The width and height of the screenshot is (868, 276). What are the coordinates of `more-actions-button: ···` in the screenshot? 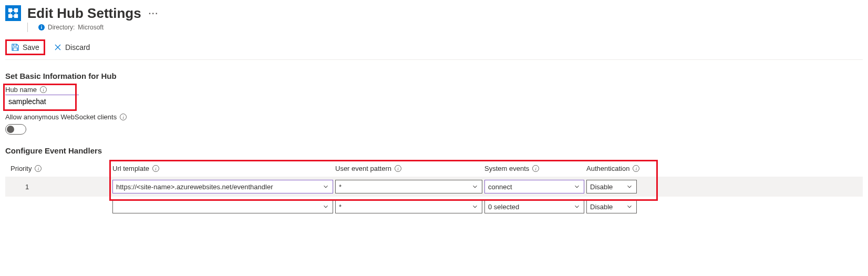 It's located at (153, 14).